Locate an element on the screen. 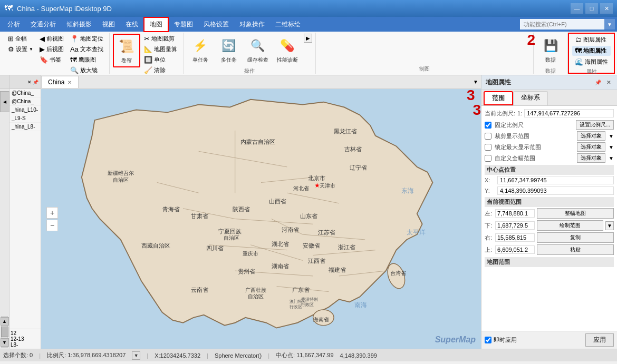 The image size is (617, 364). sidebar-expand-1: ◀ is located at coordinates (5, 102).